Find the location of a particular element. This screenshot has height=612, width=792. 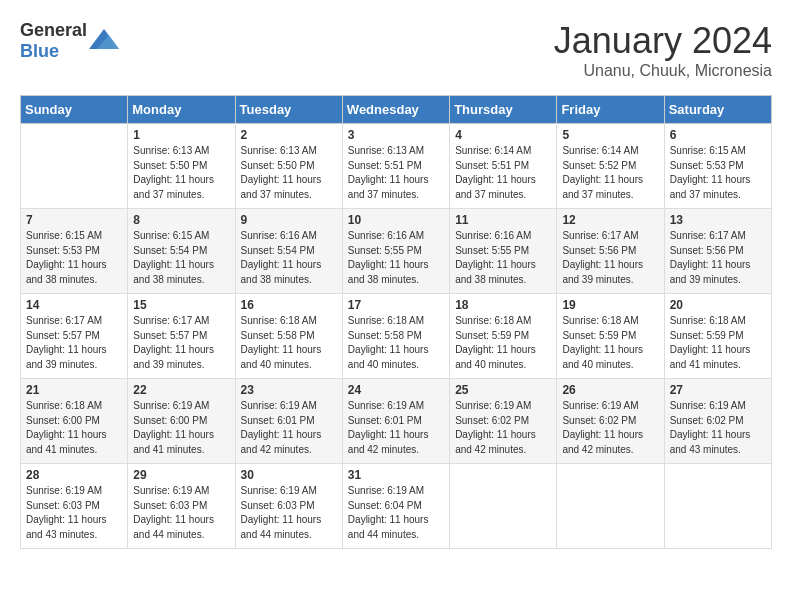

page-header: General Blue January 2024 Unanu, Chuuk, … is located at coordinates (396, 50).